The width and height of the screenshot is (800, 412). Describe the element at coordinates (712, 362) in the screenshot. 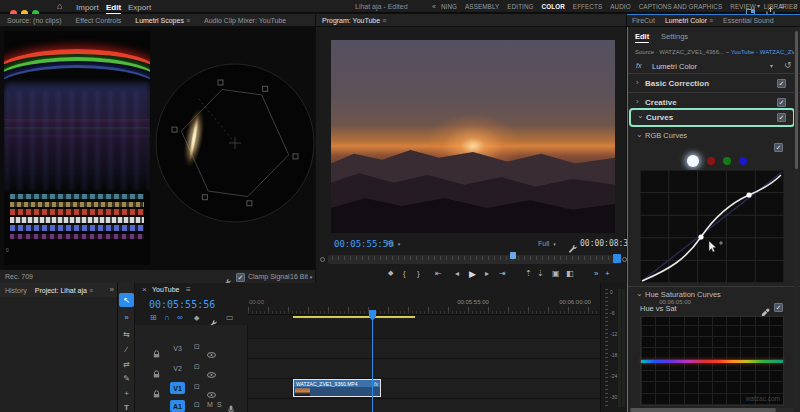

I see `hue-spectrum-line` at that location.